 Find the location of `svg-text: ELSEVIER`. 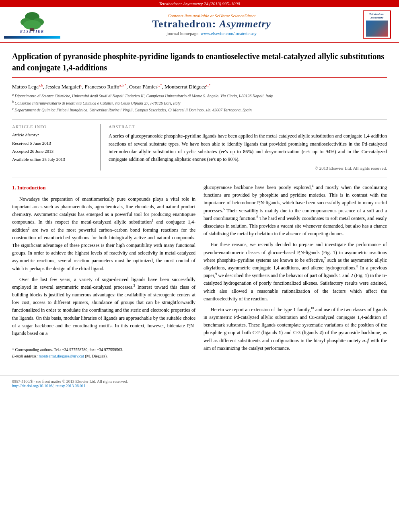

svg-text: ELSEVIER is located at coordinates (32, 31).